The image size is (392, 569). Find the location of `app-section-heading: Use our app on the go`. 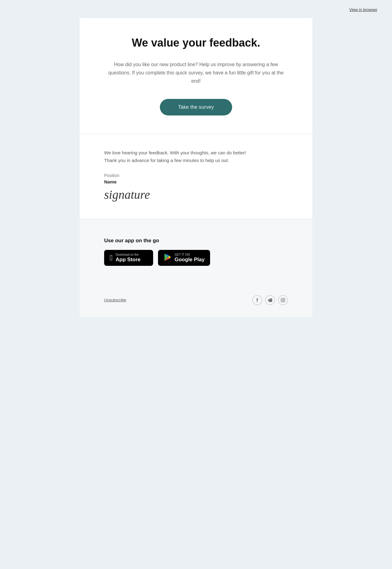

app-section-heading: Use our app on the go is located at coordinates (196, 241).